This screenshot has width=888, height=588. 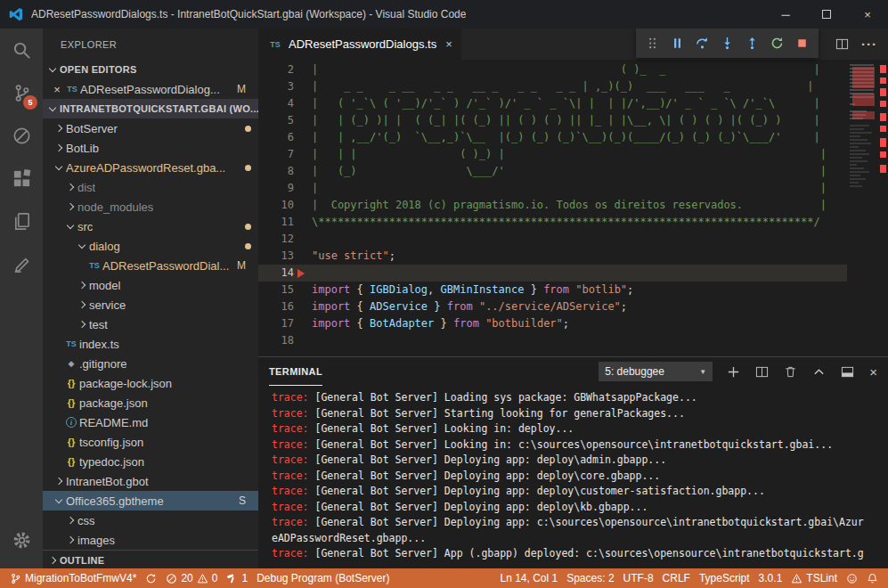 What do you see at coordinates (677, 578) in the screenshot?
I see `eol-sequence: CRLF` at bounding box center [677, 578].